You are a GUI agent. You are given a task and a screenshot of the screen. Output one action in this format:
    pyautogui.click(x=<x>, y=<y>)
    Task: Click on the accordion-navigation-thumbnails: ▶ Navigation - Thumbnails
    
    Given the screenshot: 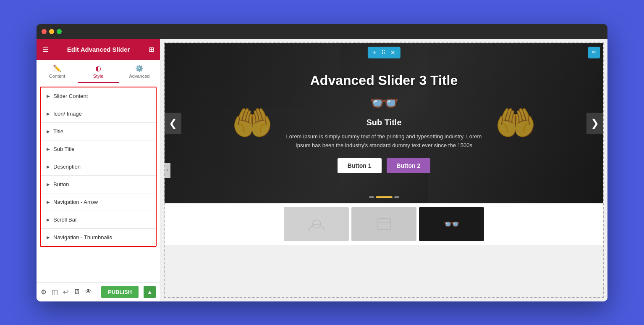 What is the action you would take?
    pyautogui.click(x=98, y=237)
    